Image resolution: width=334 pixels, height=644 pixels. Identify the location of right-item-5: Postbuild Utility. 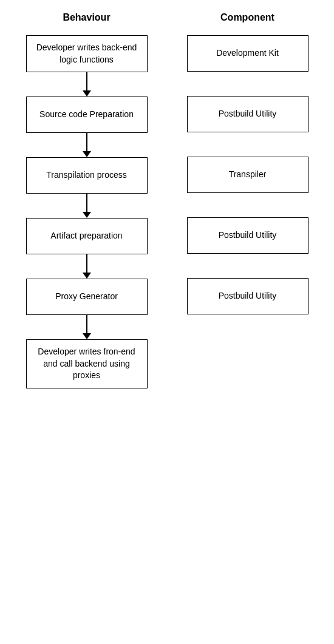
(248, 296).